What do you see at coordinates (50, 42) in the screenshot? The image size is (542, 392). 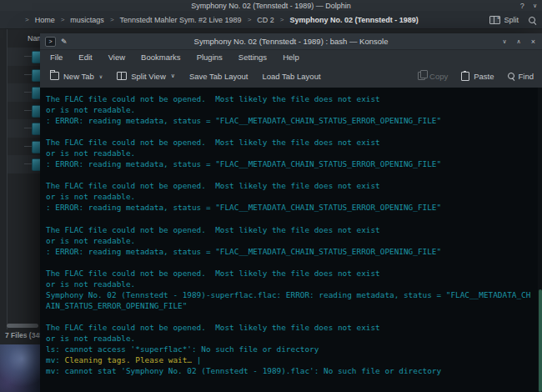 I see `konsole-app-icon: >` at bounding box center [50, 42].